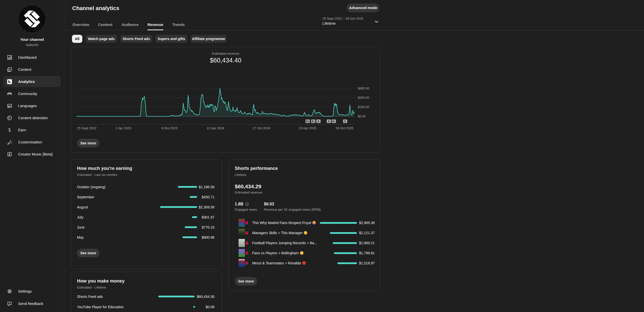 This screenshot has height=312, width=644. Describe the element at coordinates (262, 128) in the screenshot. I see `svg-text: 17 Oct 2024` at that location.